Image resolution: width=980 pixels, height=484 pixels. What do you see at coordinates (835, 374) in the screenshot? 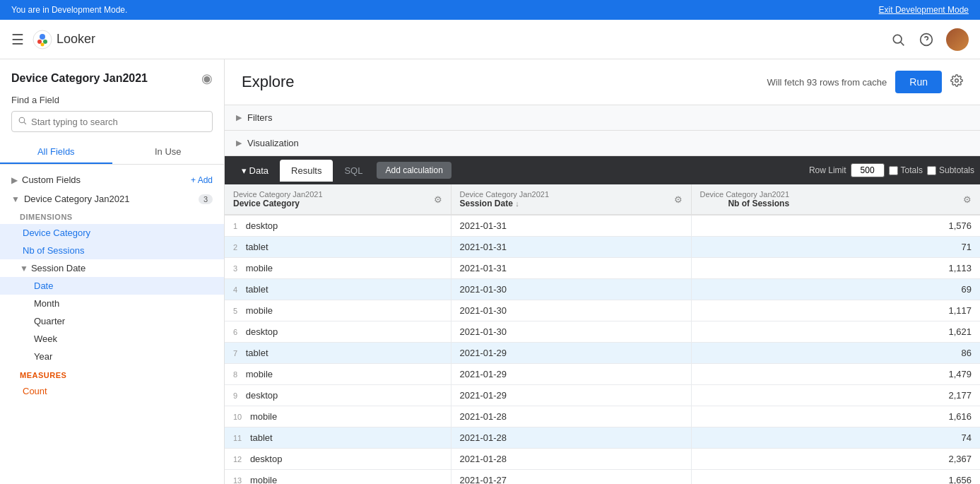
I see `cell-sessions: 1,479` at bounding box center [835, 374].